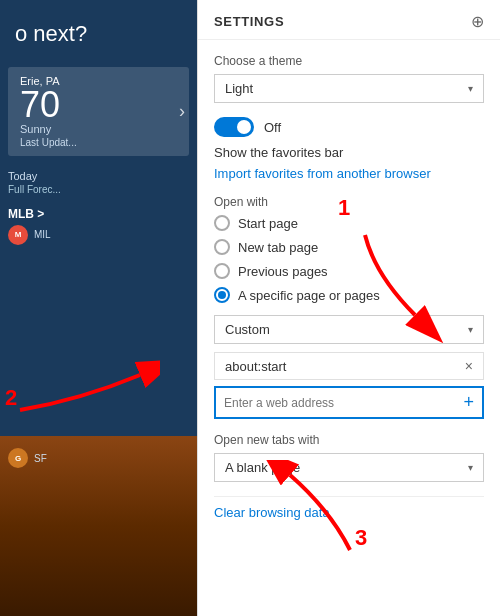 This screenshot has height=616, width=500. I want to click on radio-start-label: Start page, so click(268, 224).